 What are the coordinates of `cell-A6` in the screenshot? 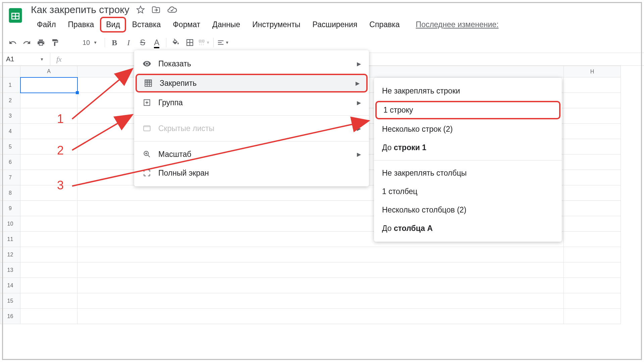 It's located at (49, 162).